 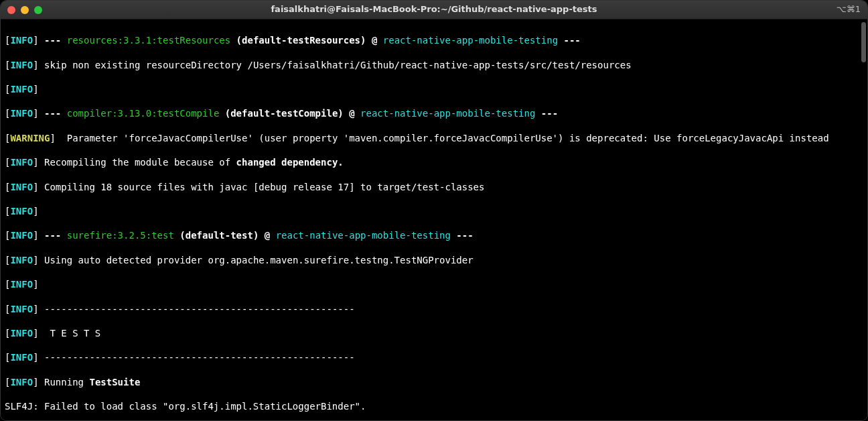 I want to click on log-line: [INFO] T E S T S, so click(x=434, y=333).